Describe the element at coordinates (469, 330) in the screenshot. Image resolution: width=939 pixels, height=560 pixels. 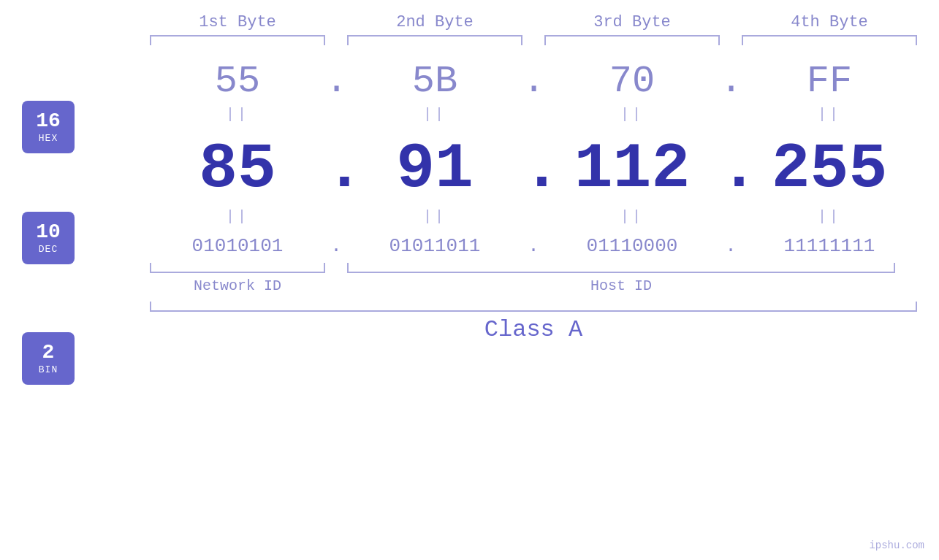
I see `class-label-row: Class A` at that location.